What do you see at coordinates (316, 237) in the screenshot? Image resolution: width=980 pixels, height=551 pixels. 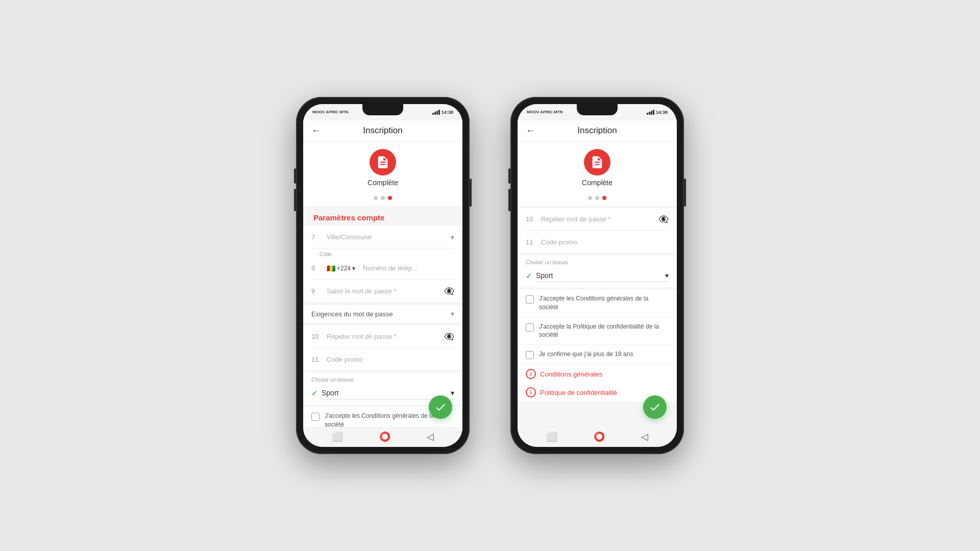 I see `row-num-7: 7` at bounding box center [316, 237].